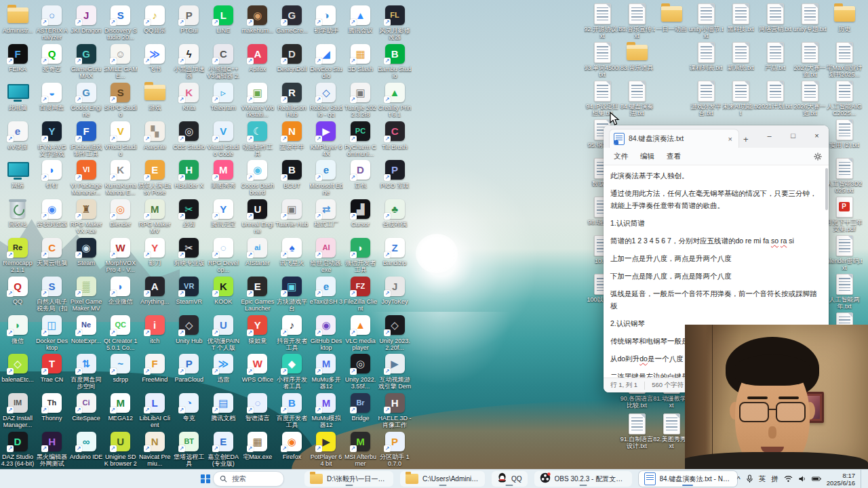  Describe the element at coordinates (802, 479) in the screenshot. I see `speaker-icon` at that location.